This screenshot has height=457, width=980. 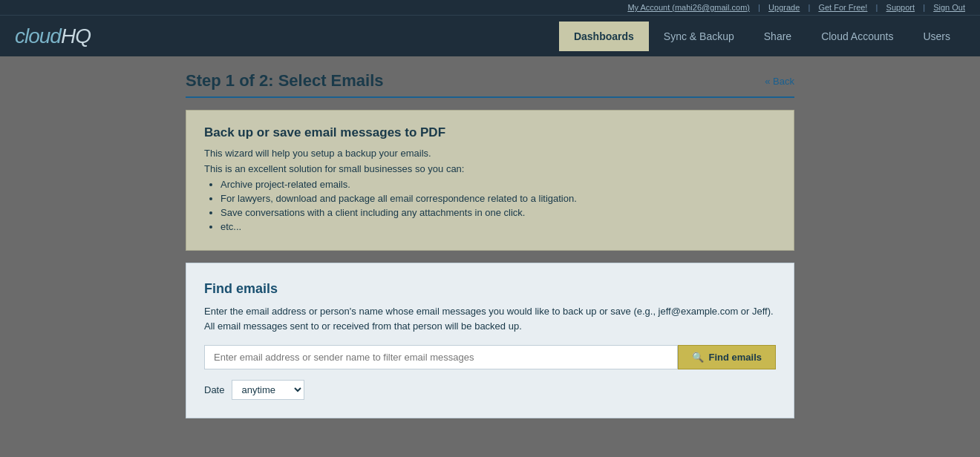 I want to click on info-heading: Back up or save email messages to PDF, so click(x=490, y=133).